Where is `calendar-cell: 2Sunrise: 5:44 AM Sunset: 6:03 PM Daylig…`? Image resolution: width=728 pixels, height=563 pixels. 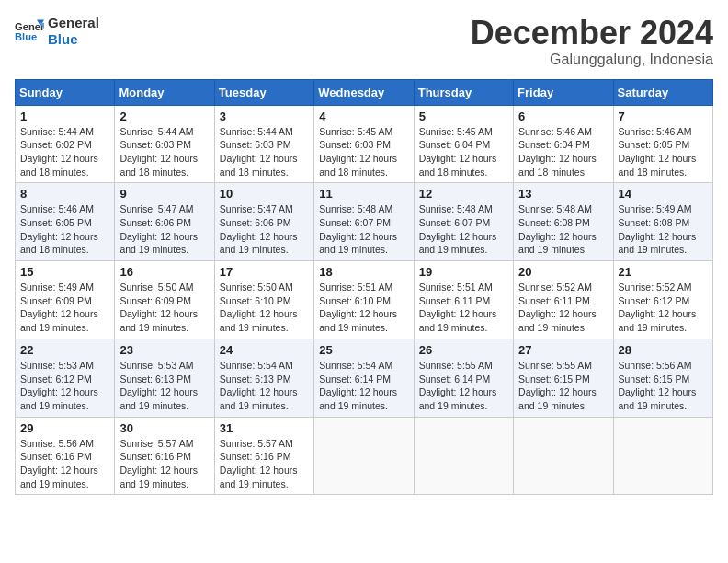
calendar-cell: 2Sunrise: 5:44 AM Sunset: 6:03 PM Daylig… is located at coordinates (165, 144).